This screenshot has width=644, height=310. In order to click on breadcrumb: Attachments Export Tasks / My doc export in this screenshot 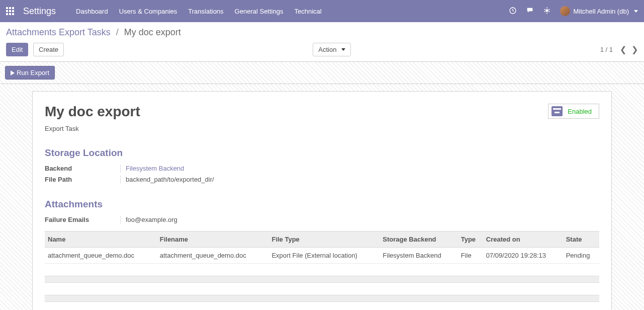, I will do `click(322, 32)`.